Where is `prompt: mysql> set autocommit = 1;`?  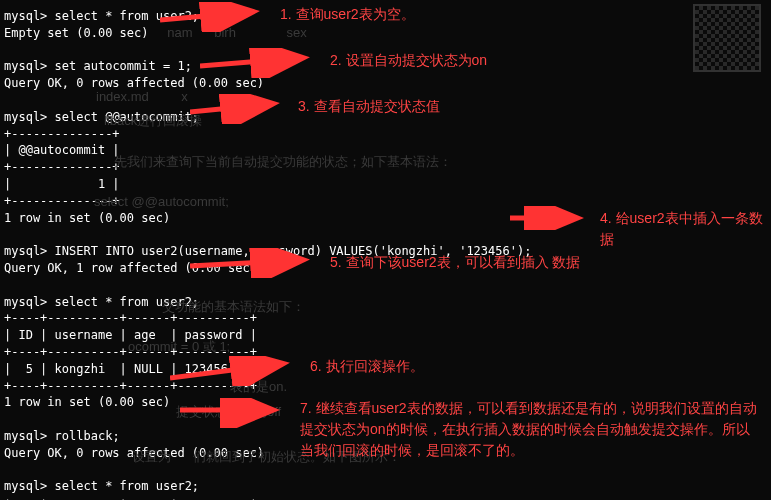 prompt: mysql> set autocommit = 1; is located at coordinates (98, 66).